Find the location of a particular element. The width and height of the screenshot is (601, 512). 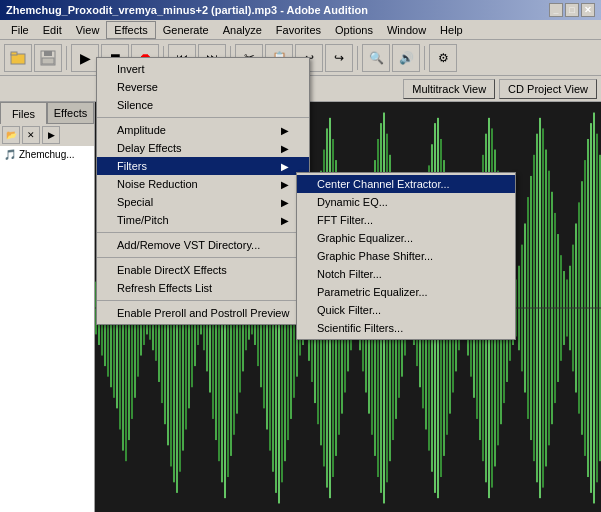

toolbar-save is located at coordinates (48, 58).